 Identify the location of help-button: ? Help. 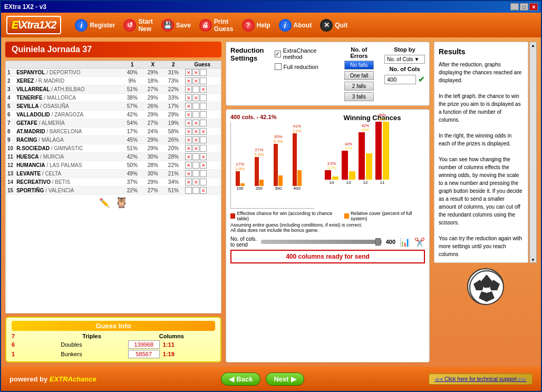
(256, 25).